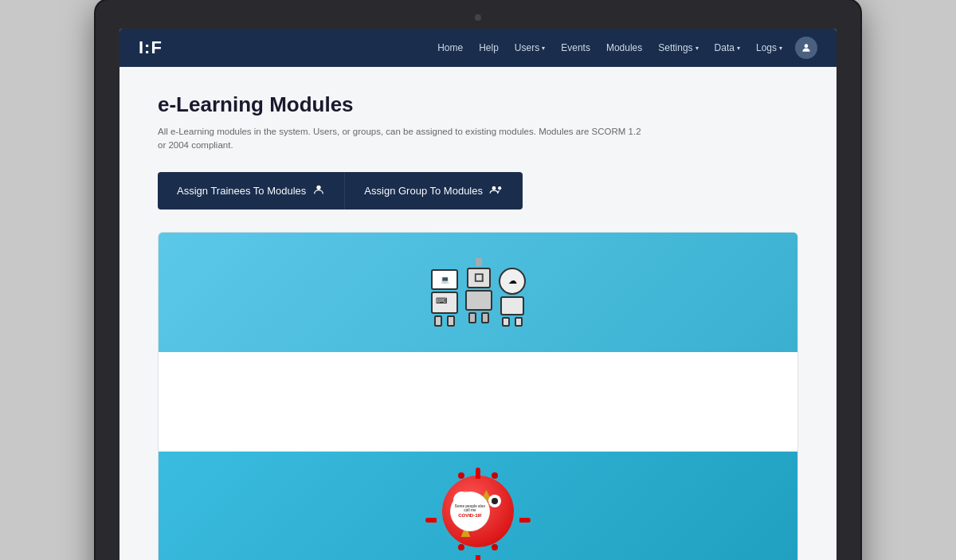 The image size is (956, 560). What do you see at coordinates (625, 48) in the screenshot?
I see `nav-links: Home Help Users ▾ Events Modules` at bounding box center [625, 48].